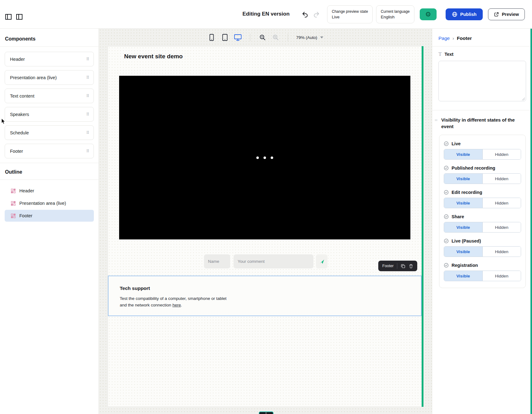 This screenshot has width=532, height=414. I want to click on outline-item-footer-selected: Footer, so click(49, 216).